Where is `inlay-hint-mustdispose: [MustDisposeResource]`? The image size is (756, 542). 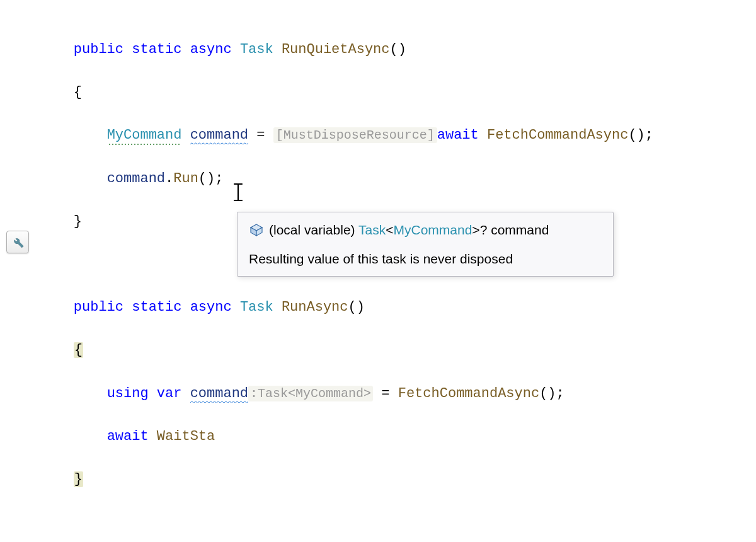
inlay-hint-mustdispose: [MustDisposeResource] is located at coordinates (355, 135).